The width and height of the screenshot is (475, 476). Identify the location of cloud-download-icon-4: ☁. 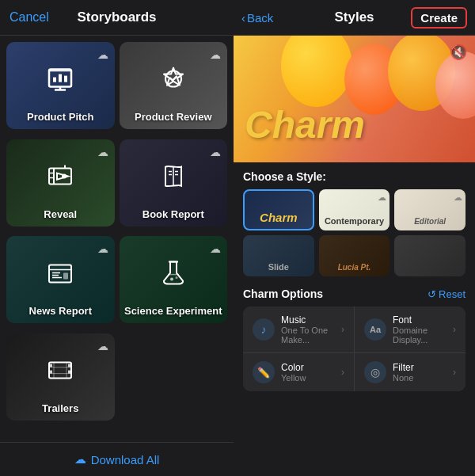
(215, 152).